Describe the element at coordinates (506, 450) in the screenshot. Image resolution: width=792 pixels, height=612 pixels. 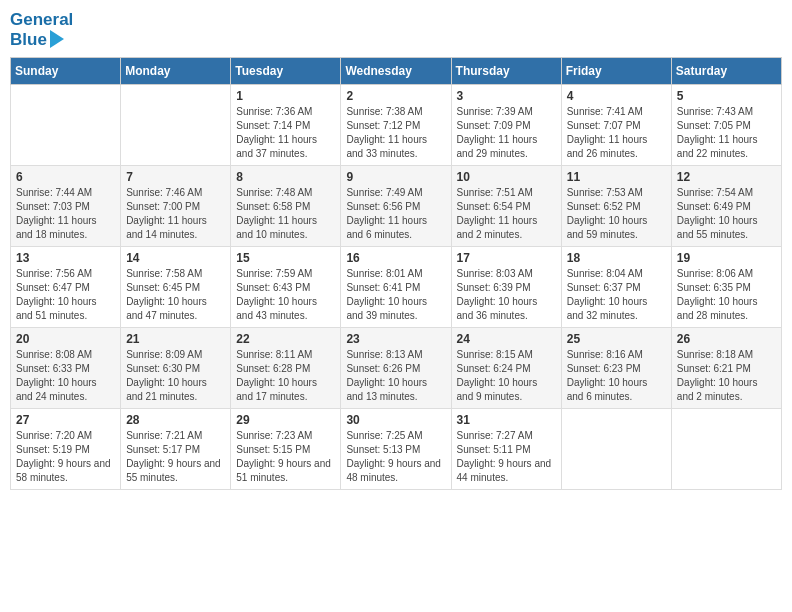
I see `calendar-cell: 31Sunrise: 7:27 AM Sunset: 5:11 PM Dayli…` at that location.